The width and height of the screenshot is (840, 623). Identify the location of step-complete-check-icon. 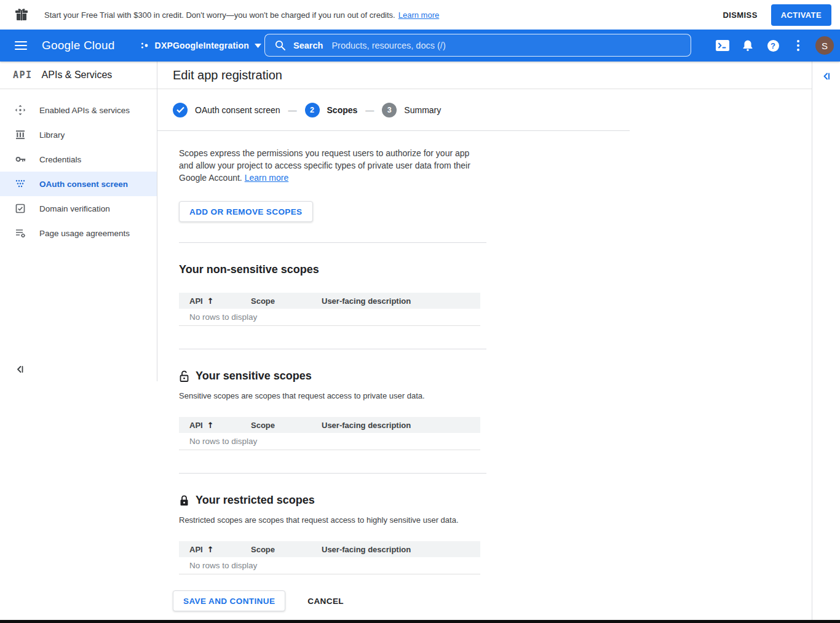
(180, 110).